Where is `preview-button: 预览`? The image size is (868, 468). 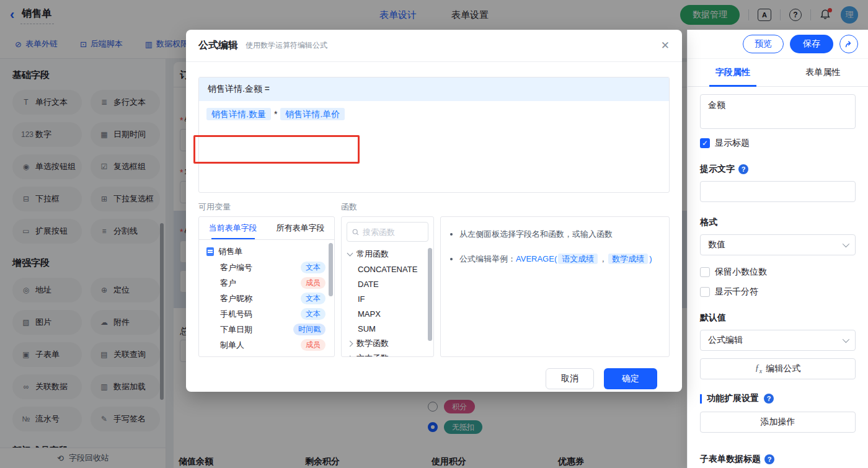
preview-button: 预览 is located at coordinates (763, 44).